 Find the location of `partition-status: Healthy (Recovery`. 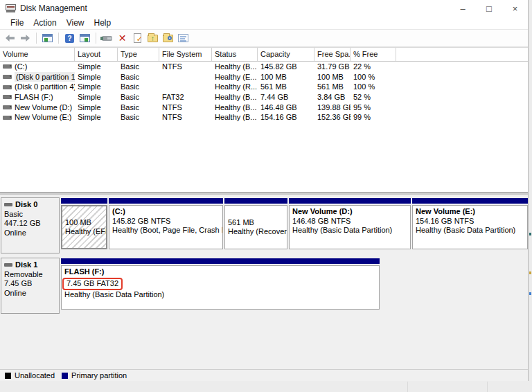

partition-status: Healthy (Recovery is located at coordinates (256, 232).